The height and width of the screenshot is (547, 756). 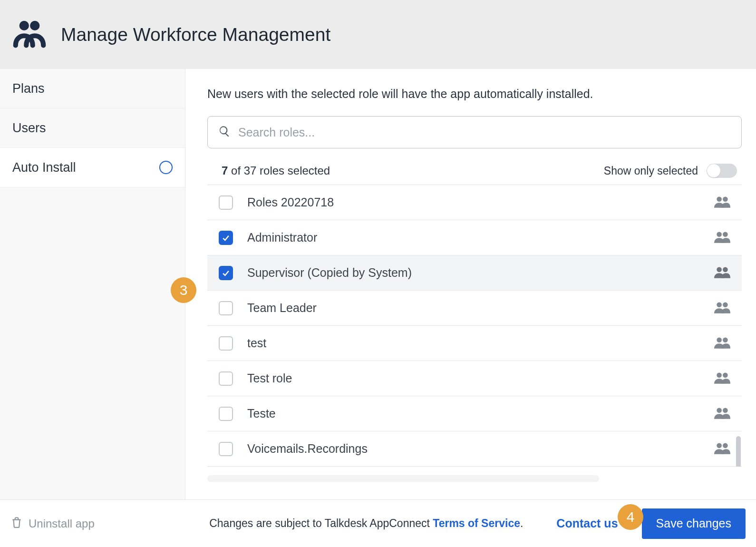 I want to click on toggle-knob-icon, so click(x=714, y=171).